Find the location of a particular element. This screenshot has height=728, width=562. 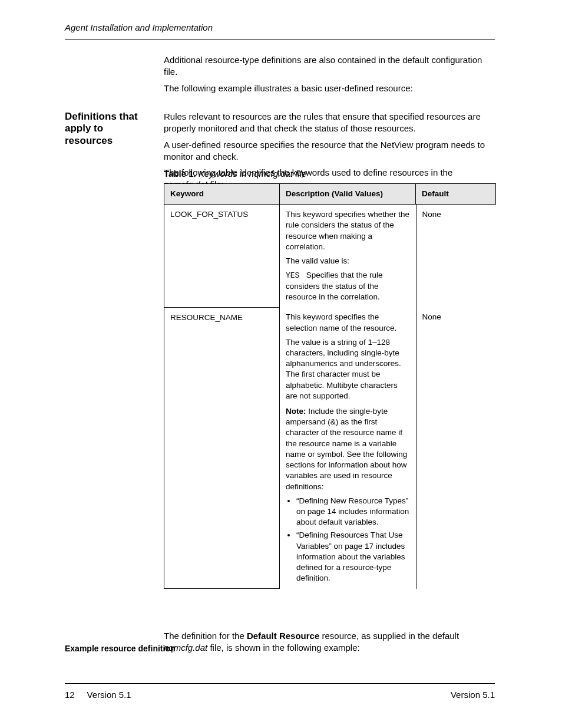

table-header-row: Keyword Description (Valid Values) Defau… is located at coordinates (330, 195).